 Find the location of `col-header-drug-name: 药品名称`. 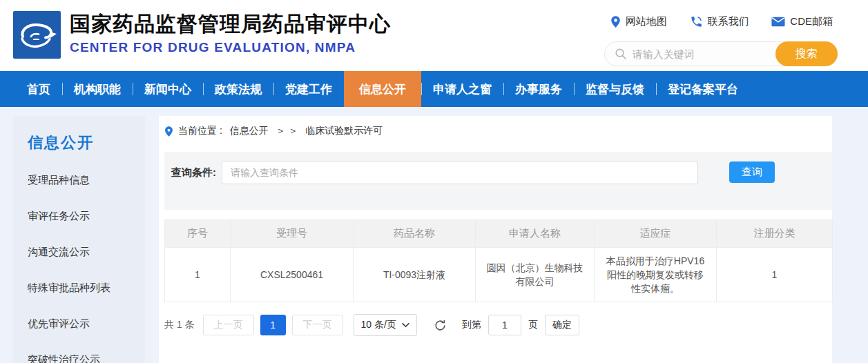

col-header-drug-name: 药品名称 is located at coordinates (414, 234).